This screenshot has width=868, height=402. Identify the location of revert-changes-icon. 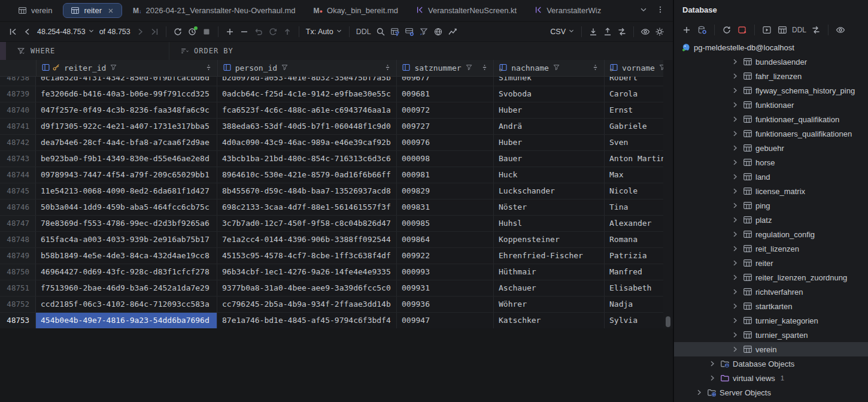
(273, 32).